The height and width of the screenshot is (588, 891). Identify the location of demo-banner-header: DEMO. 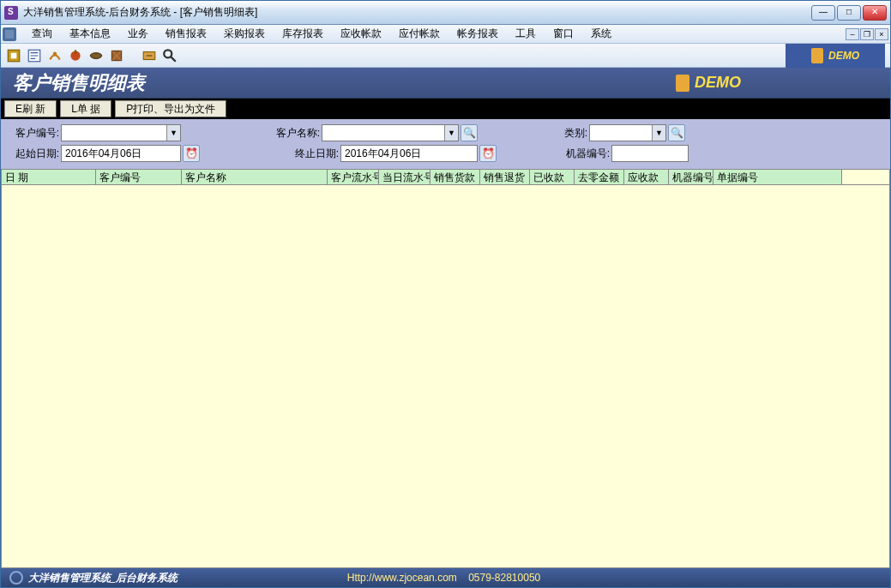
(708, 82).